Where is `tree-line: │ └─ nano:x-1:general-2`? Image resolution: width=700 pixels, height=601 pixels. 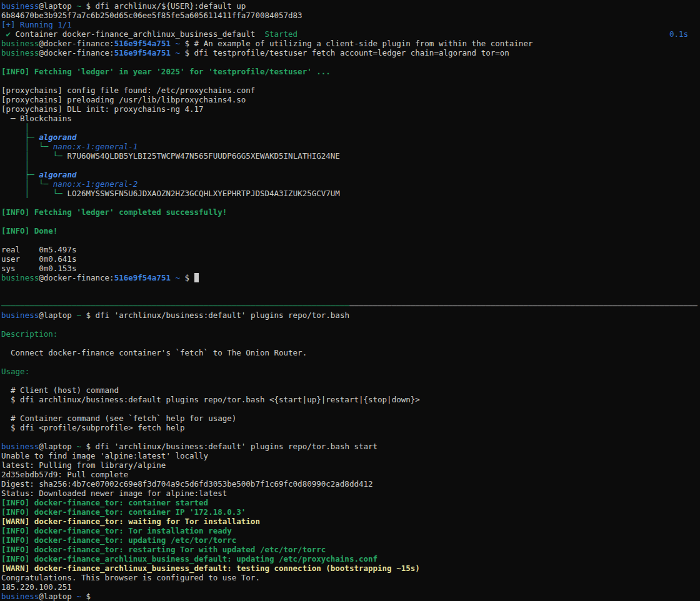
tree-line: │ └─ nano:x-1:general-2 is located at coordinates (351, 184).